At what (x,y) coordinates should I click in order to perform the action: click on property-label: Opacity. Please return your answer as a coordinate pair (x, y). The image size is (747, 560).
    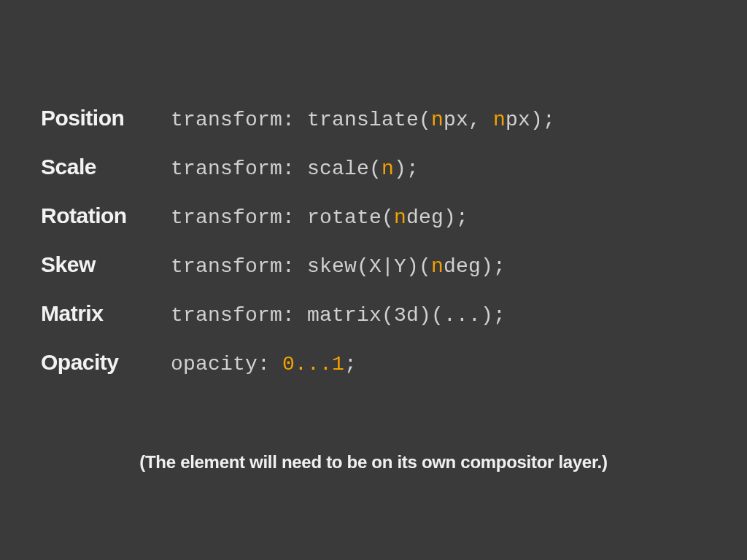
    Looking at the image, I should click on (106, 362).